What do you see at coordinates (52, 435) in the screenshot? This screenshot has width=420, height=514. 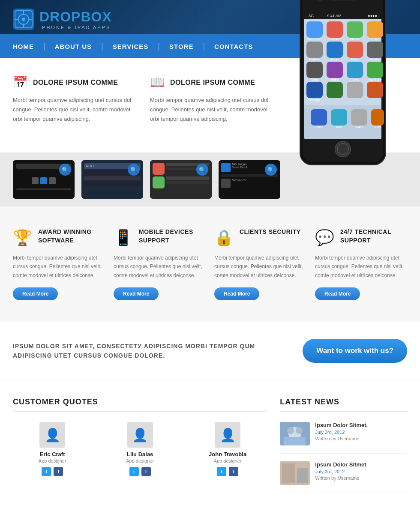 I see `avatar-1: 👤` at bounding box center [52, 435].